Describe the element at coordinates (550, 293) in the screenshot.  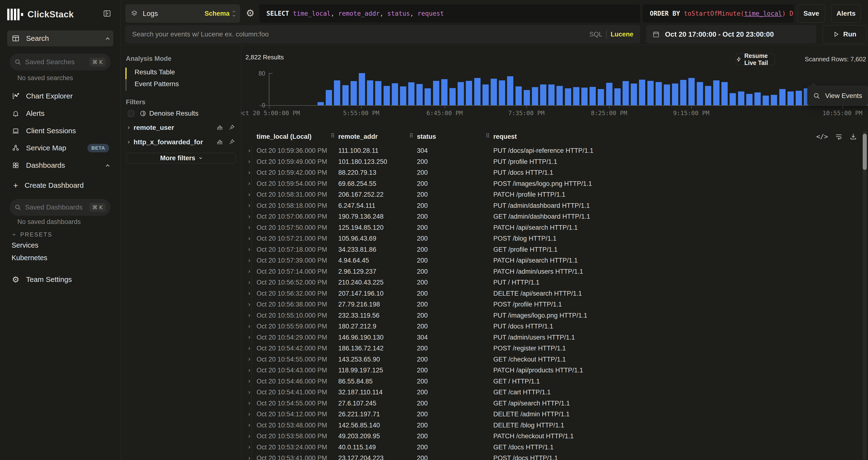
I see `table-row: Oct 20 10:56:32.000 PM207.147.196.10200D…` at that location.